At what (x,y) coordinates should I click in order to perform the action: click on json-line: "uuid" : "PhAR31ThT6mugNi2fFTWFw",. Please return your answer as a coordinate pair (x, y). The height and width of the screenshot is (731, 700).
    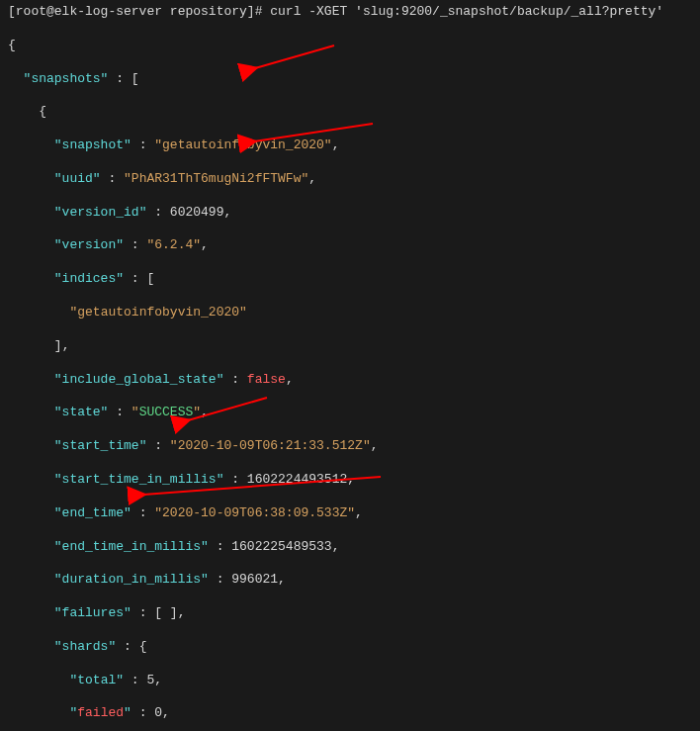
    Looking at the image, I should click on (350, 180).